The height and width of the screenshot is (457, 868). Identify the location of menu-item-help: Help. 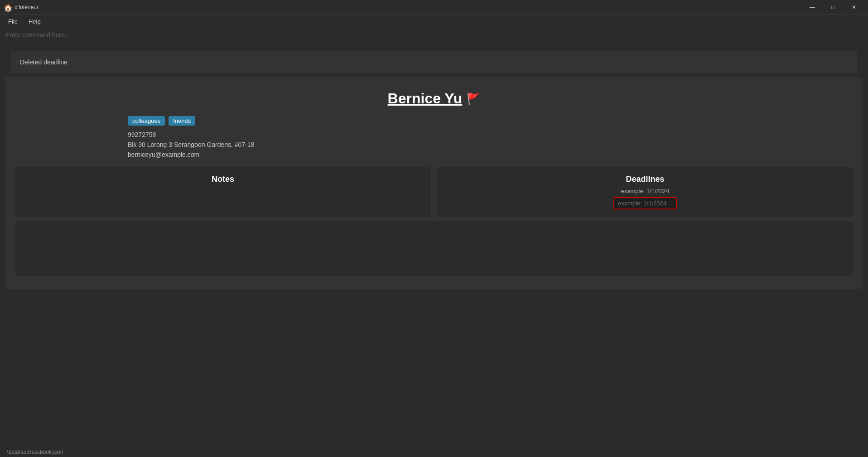
(34, 22).